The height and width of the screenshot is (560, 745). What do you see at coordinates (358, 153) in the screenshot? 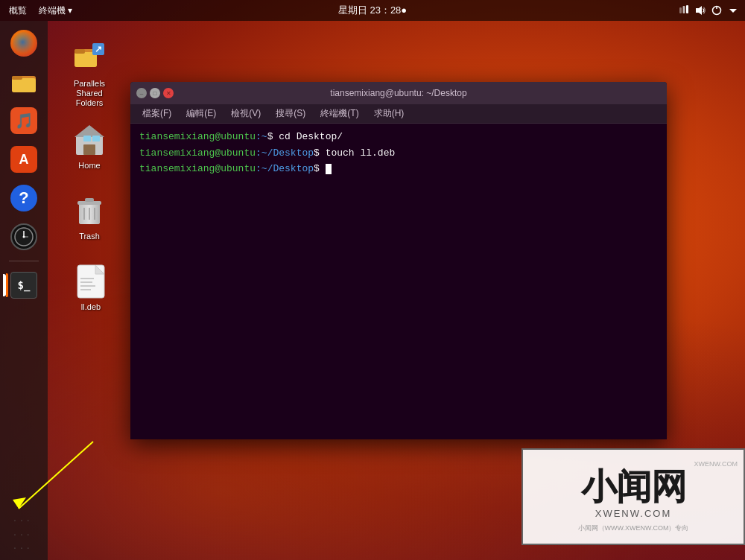
I see `cmd-2: touch ll.deb` at bounding box center [358, 153].